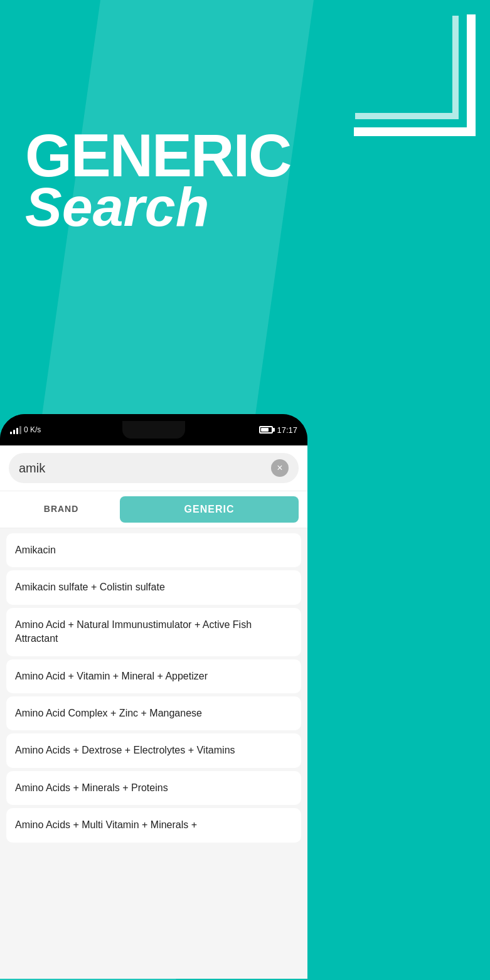  I want to click on signal-bars-icon, so click(16, 430).